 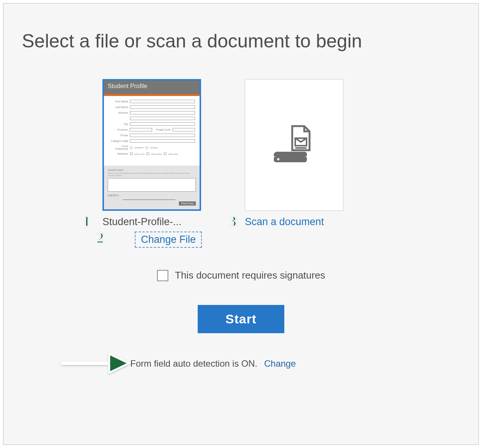 I want to click on callout-1: 1, so click(x=91, y=221).